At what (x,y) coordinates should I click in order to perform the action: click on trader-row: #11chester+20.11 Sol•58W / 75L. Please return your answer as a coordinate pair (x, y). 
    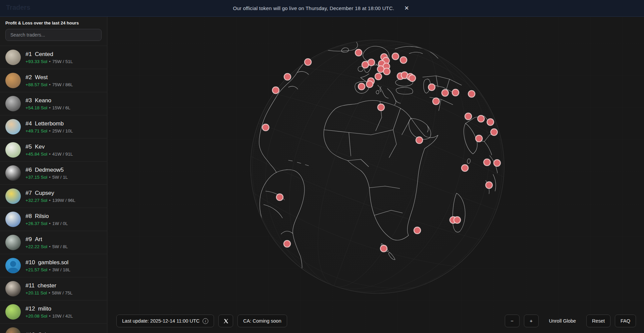
    Looking at the image, I should click on (54, 288).